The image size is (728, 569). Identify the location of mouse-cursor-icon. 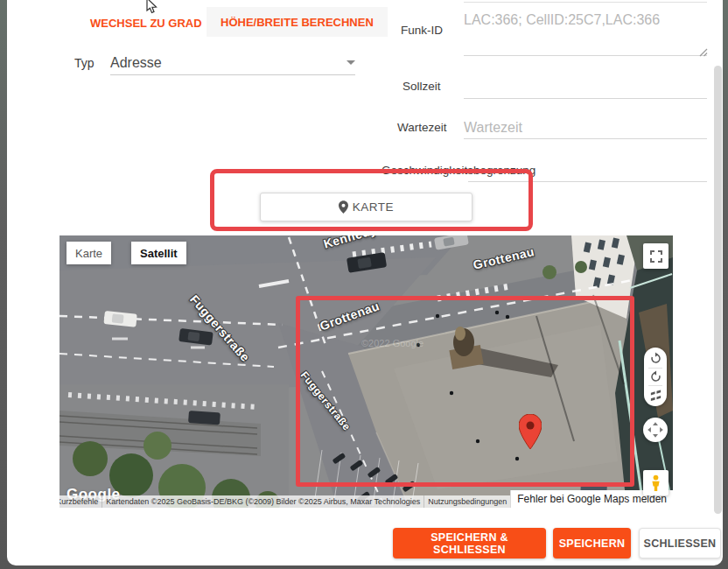
(152, 7).